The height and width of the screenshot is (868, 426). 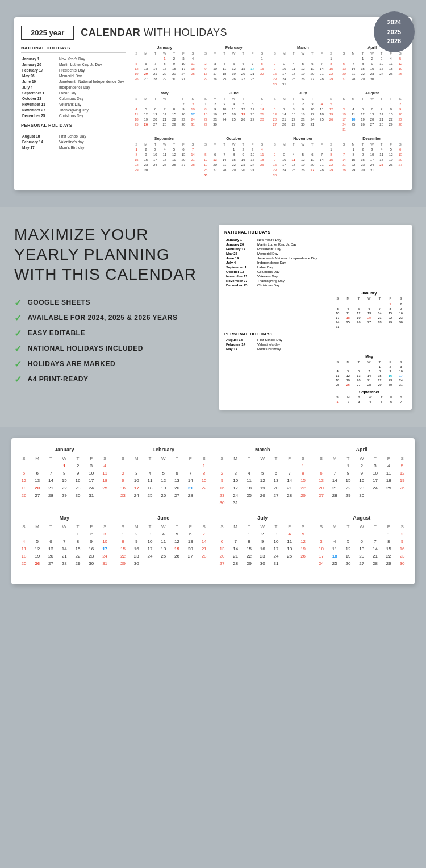 I want to click on large-month-august2: August SMTWTFS 12 3456789 10111213141516…, so click(x=362, y=541).